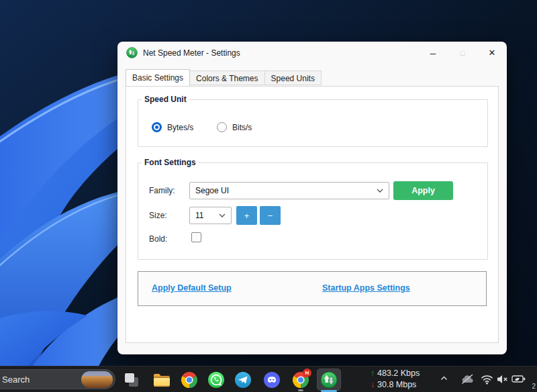 Image resolution: width=537 pixels, height=392 pixels. Describe the element at coordinates (158, 215) in the screenshot. I see `size-label: Size:` at that location.